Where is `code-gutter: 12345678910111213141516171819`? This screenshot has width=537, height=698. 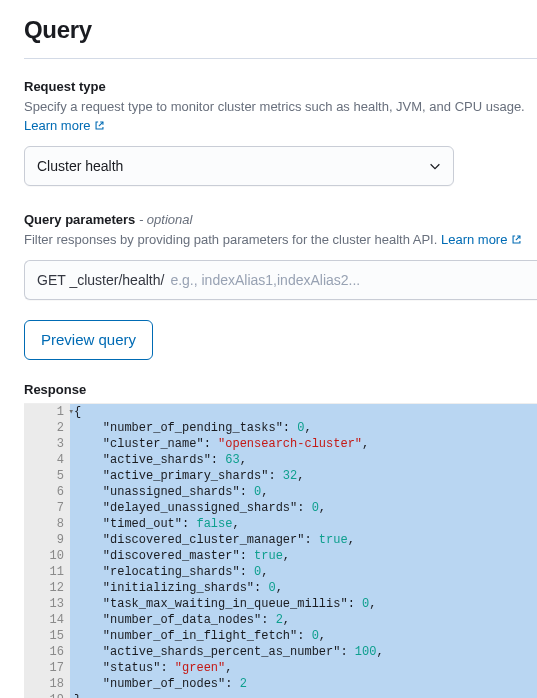 code-gutter: 12345678910111213141516171819 is located at coordinates (47, 551).